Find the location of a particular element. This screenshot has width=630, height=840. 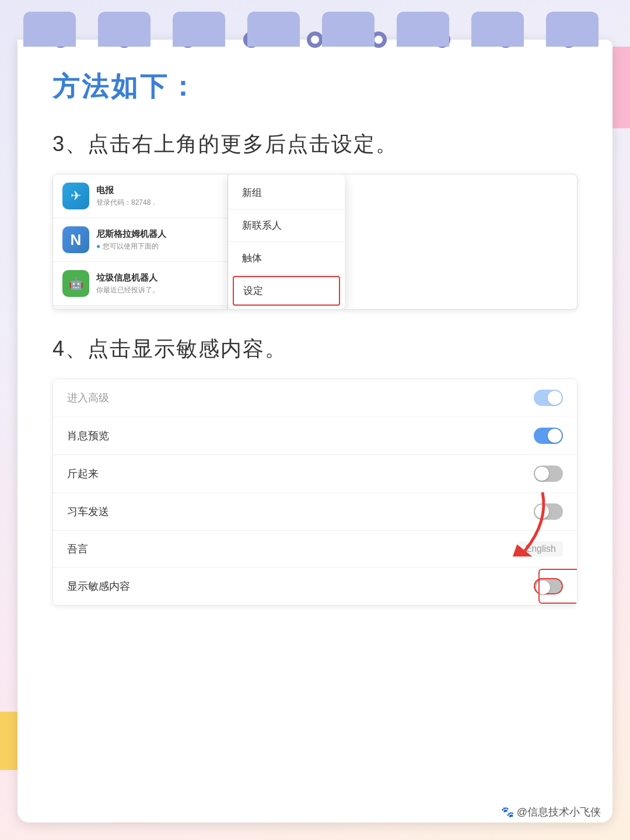

menu-item-new-group: 新组 is located at coordinates (286, 193).